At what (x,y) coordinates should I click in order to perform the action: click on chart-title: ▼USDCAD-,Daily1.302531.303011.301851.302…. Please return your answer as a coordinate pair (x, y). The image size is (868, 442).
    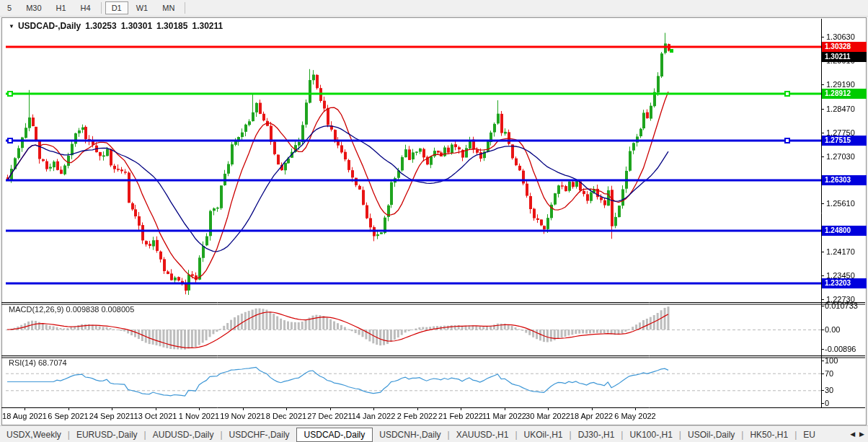
    Looking at the image, I should click on (115, 26).